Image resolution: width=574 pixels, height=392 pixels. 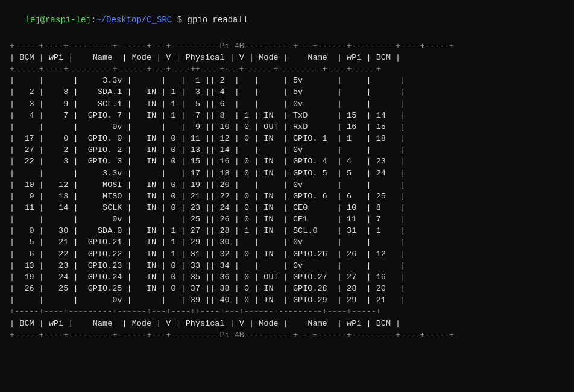 I want to click on table-row: | 17 | 0 | GPIO. 0 | IN | 0 | 11 || 12 |…, so click(x=205, y=139).